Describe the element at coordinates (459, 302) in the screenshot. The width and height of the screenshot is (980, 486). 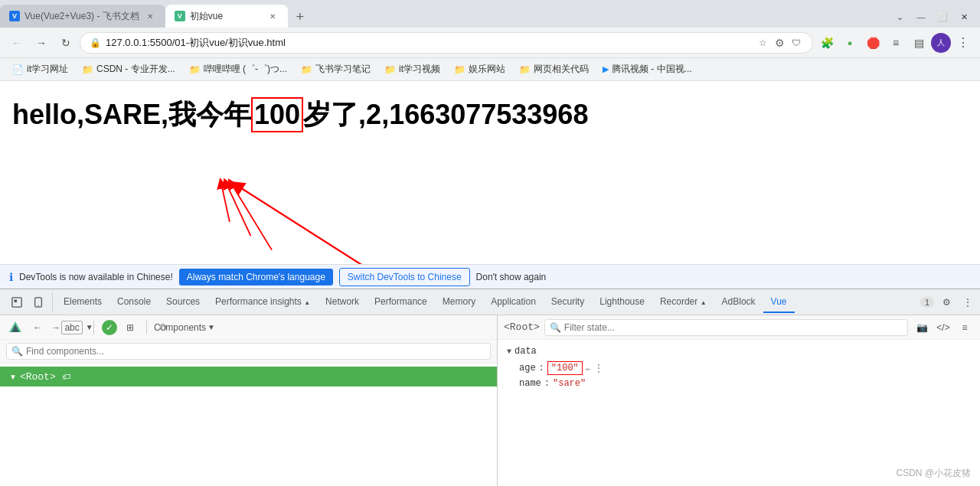
I see `tab-memory: Memory` at that location.